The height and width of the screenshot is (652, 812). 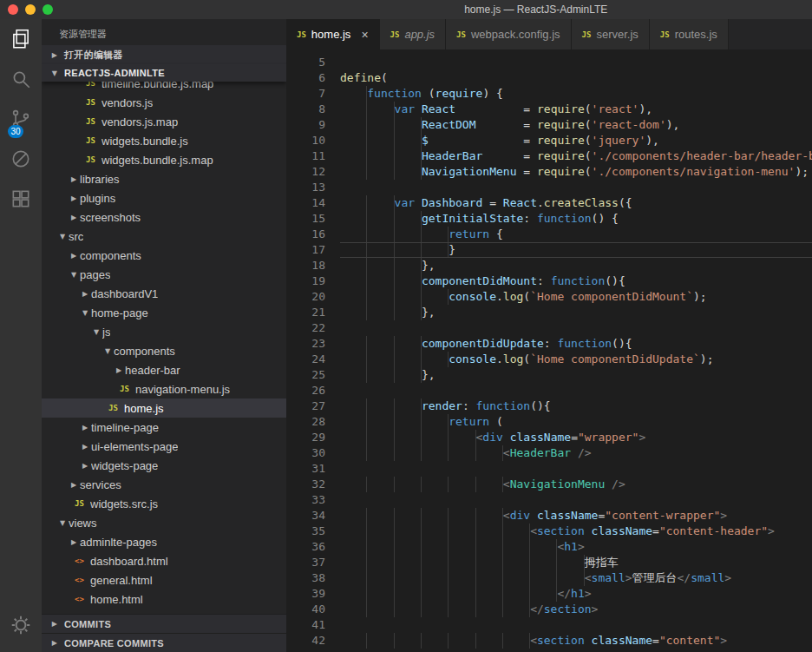 What do you see at coordinates (549, 578) in the screenshot?
I see `code-line-38: 38 <small>管理后台</small>` at bounding box center [549, 578].